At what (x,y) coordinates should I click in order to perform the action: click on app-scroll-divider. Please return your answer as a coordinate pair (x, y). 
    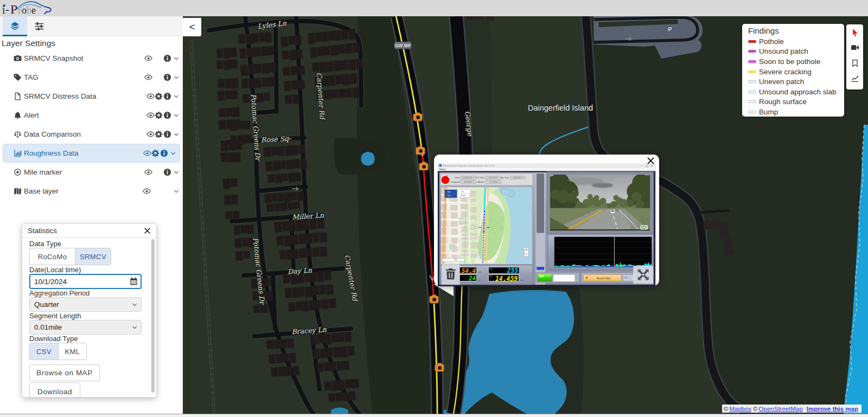
    Looking at the image, I should click on (540, 229).